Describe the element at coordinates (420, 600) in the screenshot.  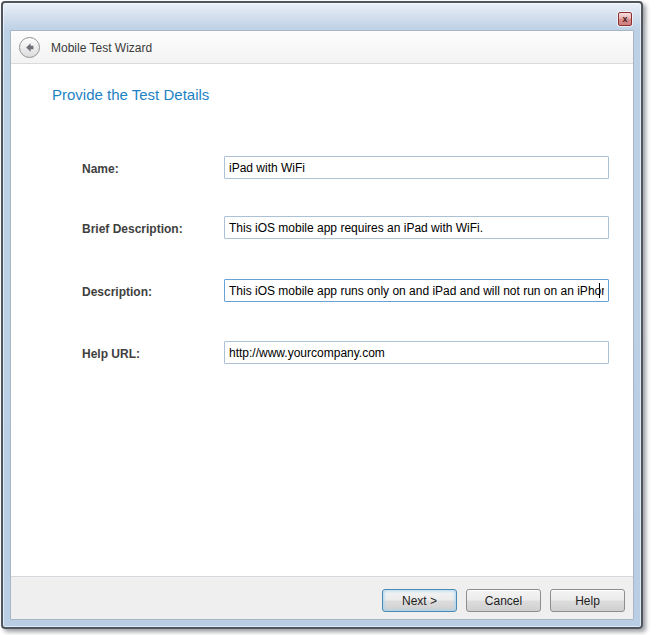
I see `next-button: Next >` at that location.